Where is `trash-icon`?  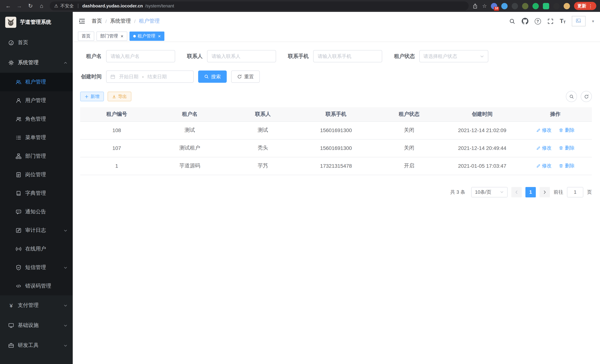 trash-icon is located at coordinates (561, 166).